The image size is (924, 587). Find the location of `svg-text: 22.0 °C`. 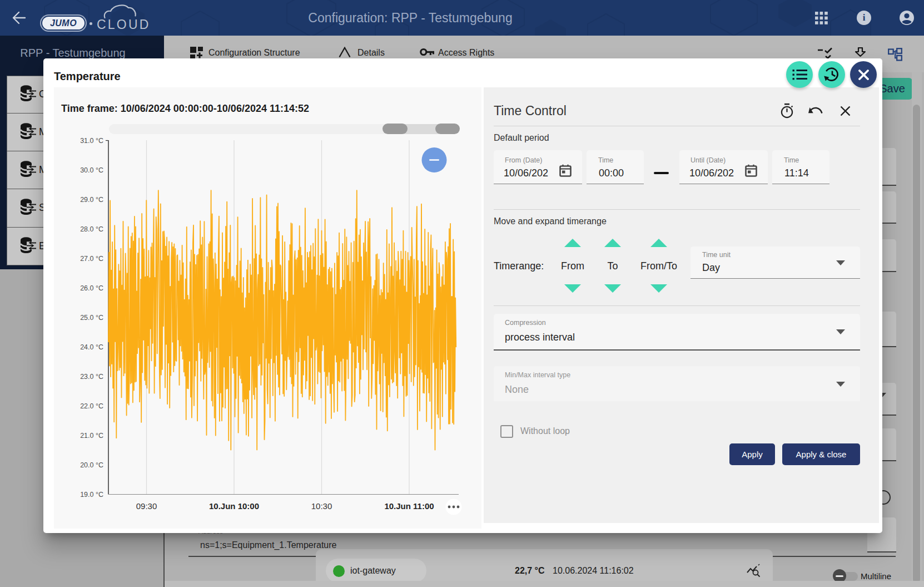

svg-text: 22.0 °C is located at coordinates (92, 406).